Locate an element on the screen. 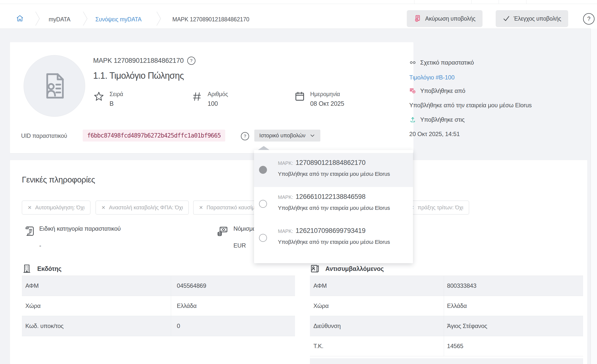 Image resolution: width=597 pixels, height=364 pixels. check-submission-label: Έλεγχος υποβολής is located at coordinates (537, 19).